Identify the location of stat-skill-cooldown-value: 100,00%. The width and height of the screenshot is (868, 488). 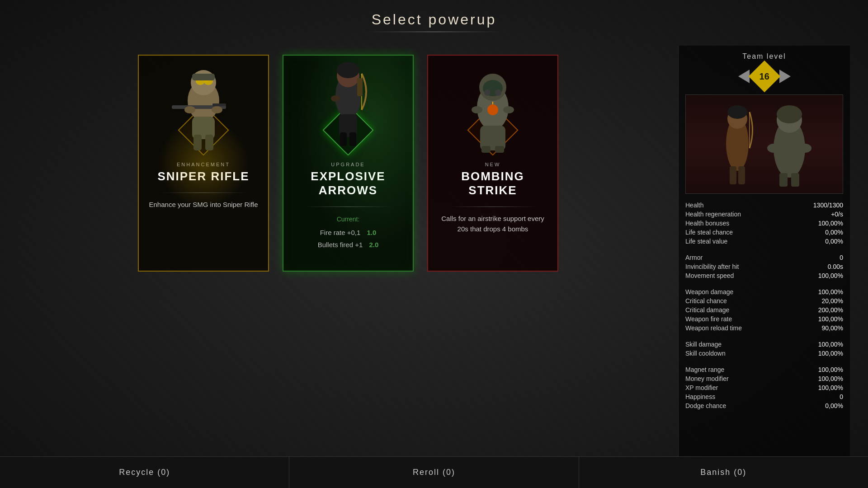
(831, 353).